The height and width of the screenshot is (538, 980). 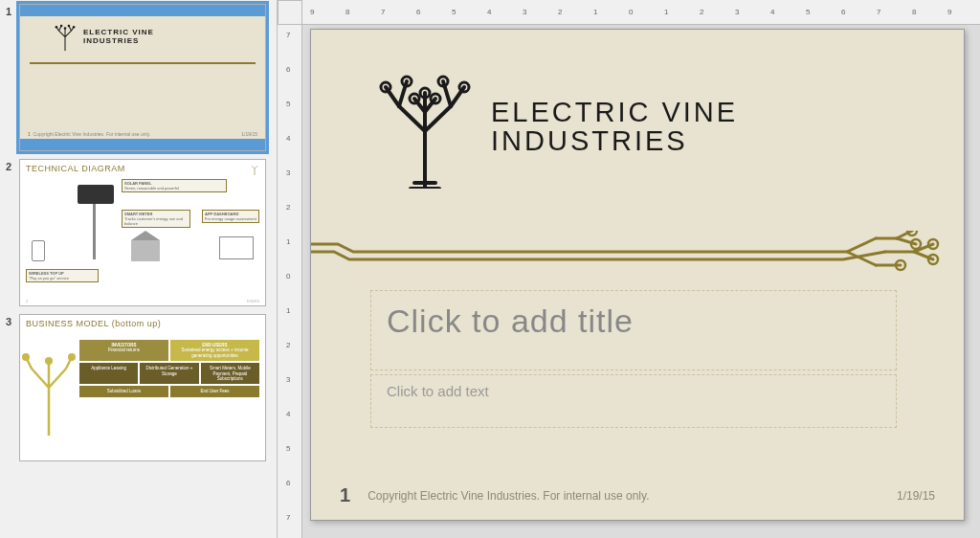 What do you see at coordinates (145, 251) in the screenshot?
I see `house-graphic` at bounding box center [145, 251].